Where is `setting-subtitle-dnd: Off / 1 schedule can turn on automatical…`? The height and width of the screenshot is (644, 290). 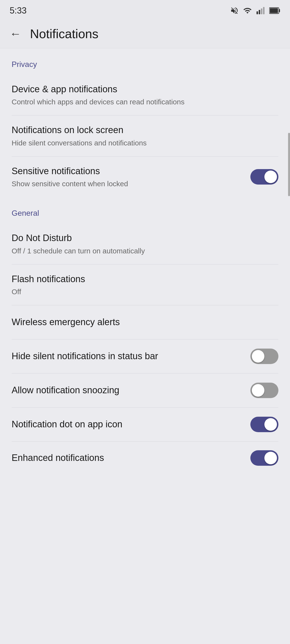 setting-subtitle-dnd: Off / 1 schedule can turn on automatical… is located at coordinates (140, 251).